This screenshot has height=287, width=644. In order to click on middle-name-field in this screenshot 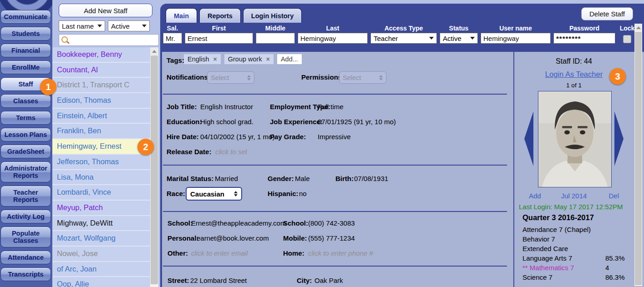, I will do `click(275, 38)`.